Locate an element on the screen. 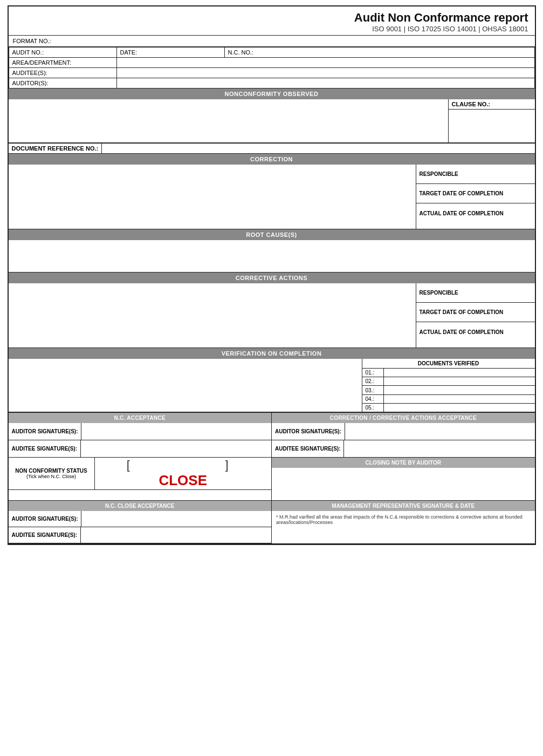  root-cause-header: ROOT CAUSE(S) is located at coordinates (272, 235).